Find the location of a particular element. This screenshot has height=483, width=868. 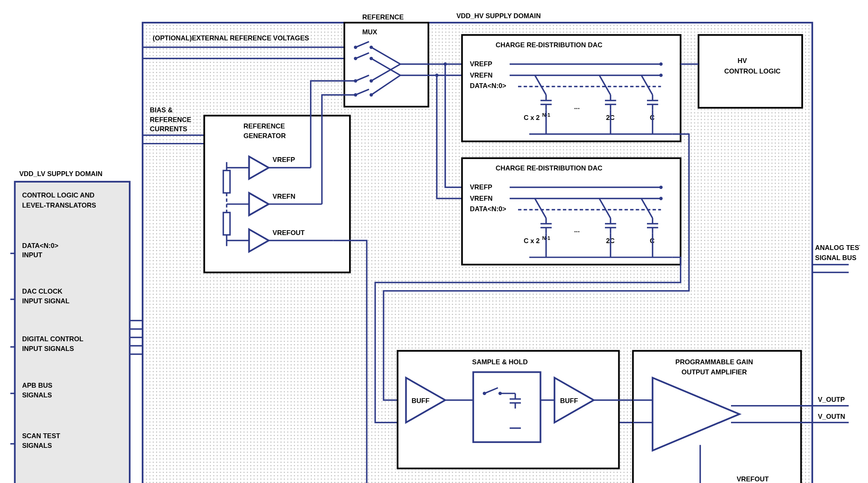

ref-gen-label-1: REFERENCE is located at coordinates (264, 126).